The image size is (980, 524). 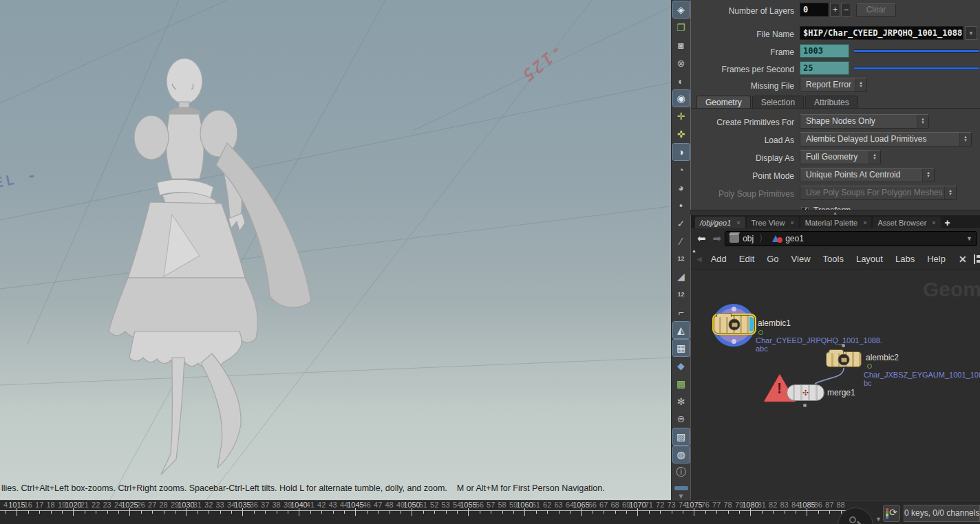 What do you see at coordinates (805, 406) in the screenshot?
I see `node-output-dot` at bounding box center [805, 406].